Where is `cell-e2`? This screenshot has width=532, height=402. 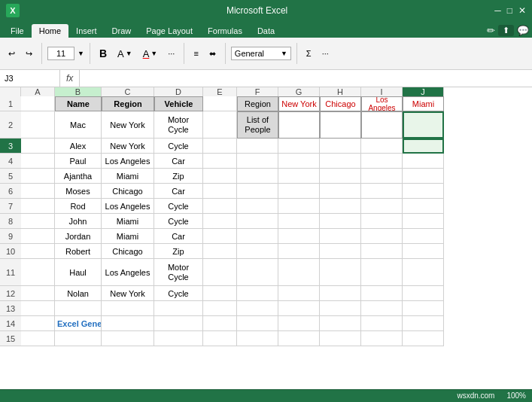 cell-e2 is located at coordinates (220, 125).